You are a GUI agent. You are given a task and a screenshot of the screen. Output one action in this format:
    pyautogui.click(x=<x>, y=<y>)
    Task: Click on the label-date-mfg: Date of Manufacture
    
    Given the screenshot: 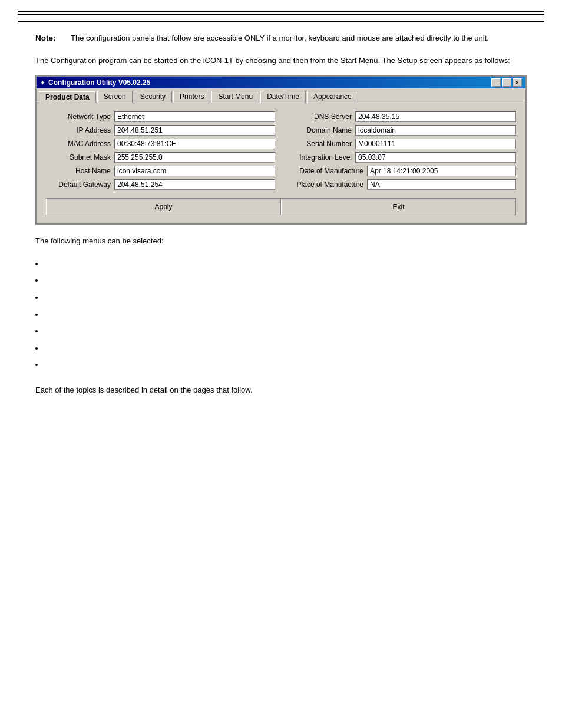 What is the action you would take?
    pyautogui.click(x=325, y=171)
    